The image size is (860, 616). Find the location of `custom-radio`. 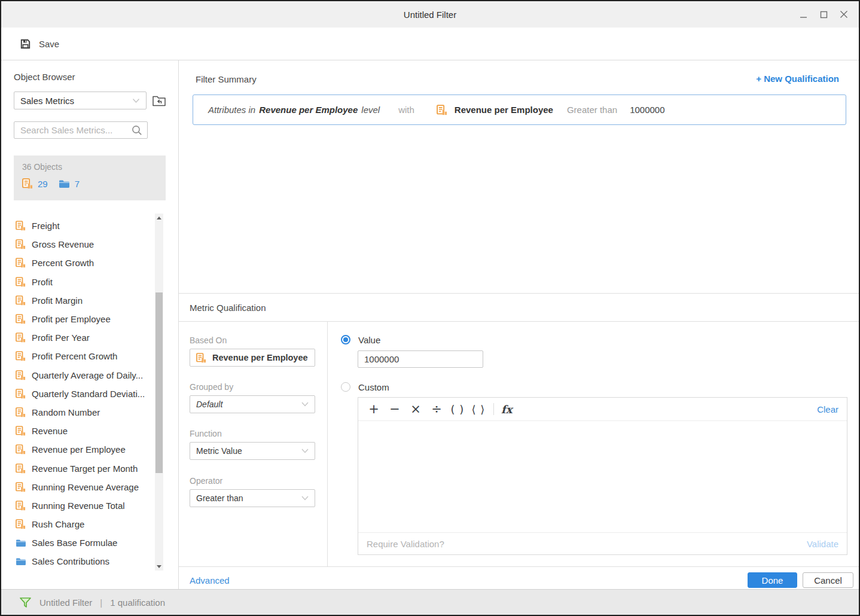

custom-radio is located at coordinates (346, 387).